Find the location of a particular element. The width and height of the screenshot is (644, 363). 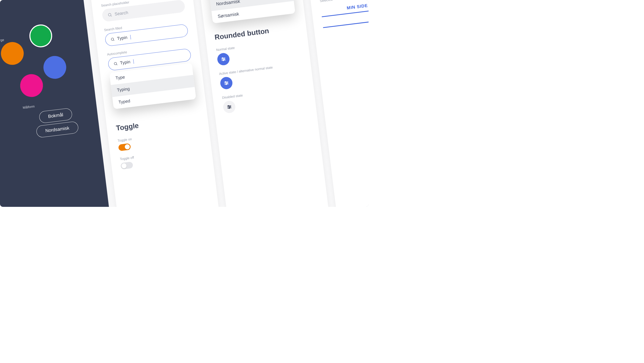

toggle-off-label: Toggle off is located at coordinates (161, 154).